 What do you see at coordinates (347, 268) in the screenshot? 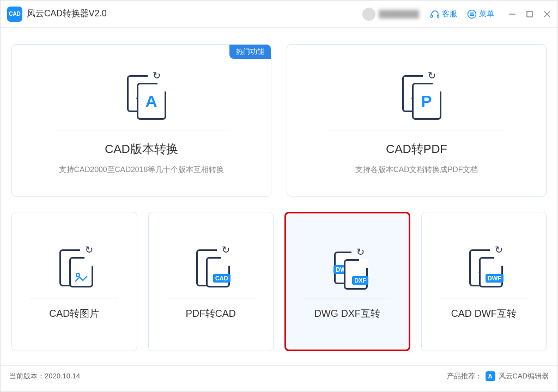
I see `dwg-dxf-icon: DWG DXF ↻` at bounding box center [347, 268].